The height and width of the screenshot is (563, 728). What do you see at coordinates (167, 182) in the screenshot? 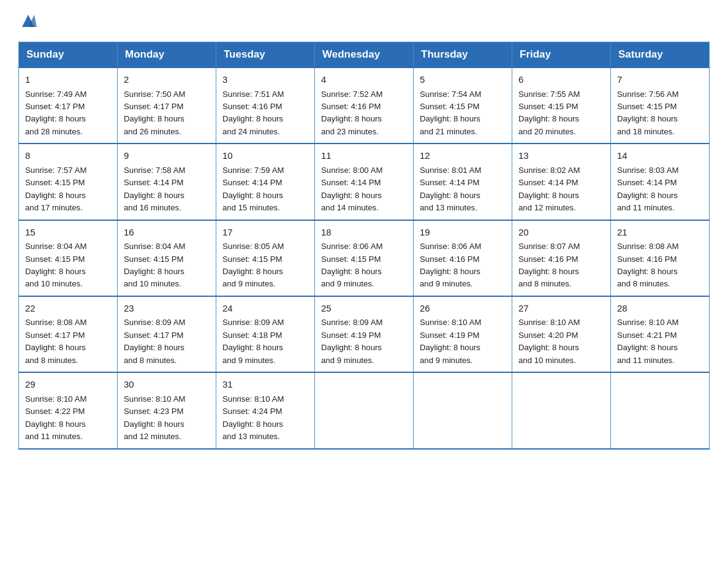
I see `day-cell: 9Sunrise: 7:58 AMSunset: 4:14 PMDaylight…` at bounding box center [167, 182].